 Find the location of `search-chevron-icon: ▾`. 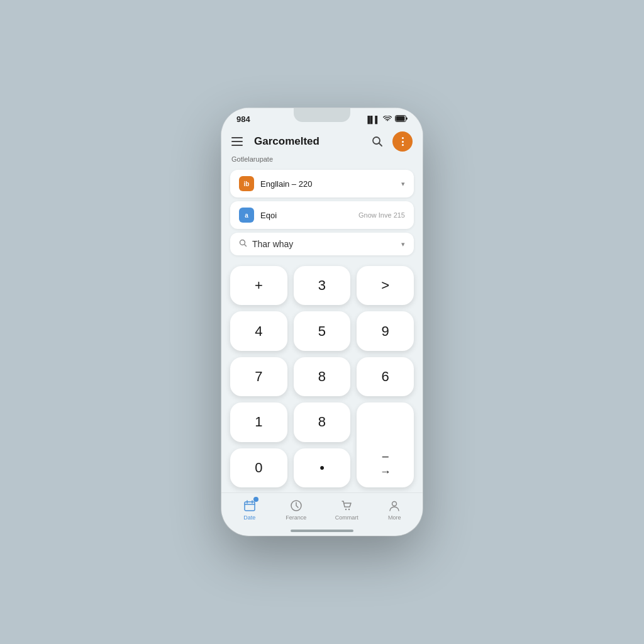

search-chevron-icon: ▾ is located at coordinates (403, 244).